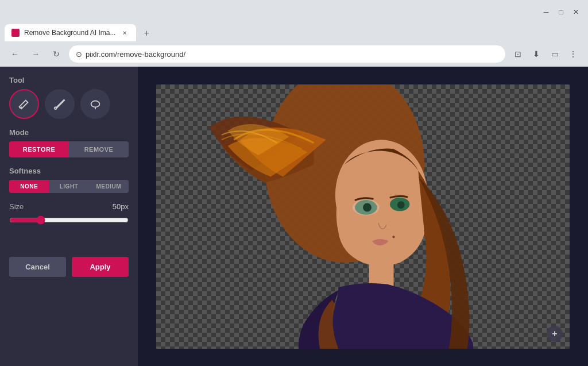 The width and height of the screenshot is (588, 366). Describe the element at coordinates (146, 33) in the screenshot. I see `new-tab-button: +` at that location.